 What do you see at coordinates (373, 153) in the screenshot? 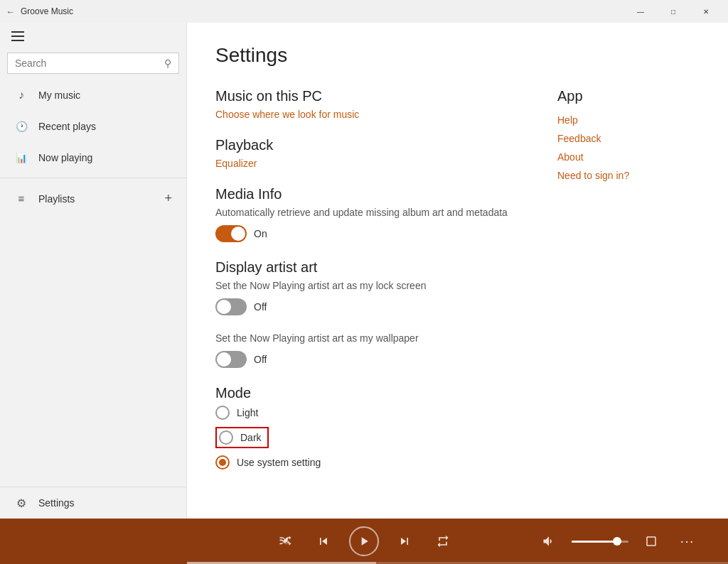
I see `playback-section: Playback Equalizer` at bounding box center [373, 153].